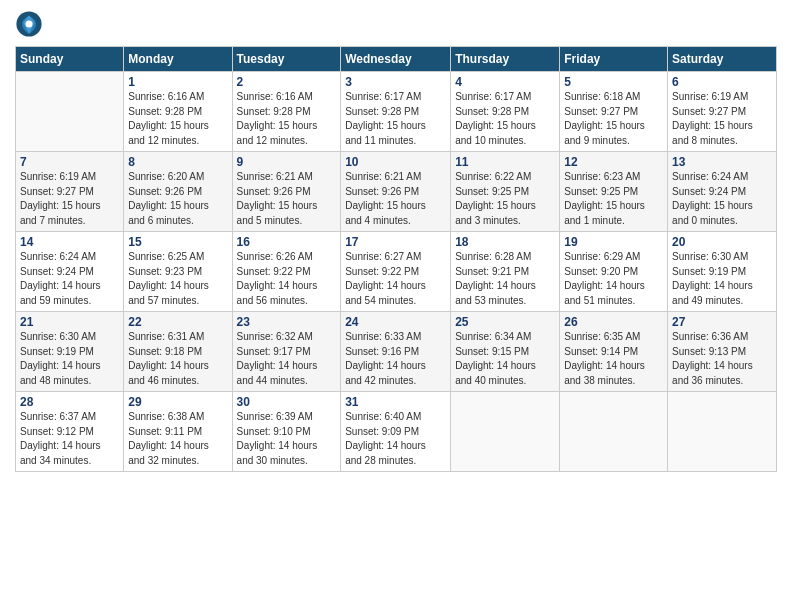 Image resolution: width=792 pixels, height=612 pixels. What do you see at coordinates (505, 162) in the screenshot?
I see `day-number: 11` at bounding box center [505, 162].